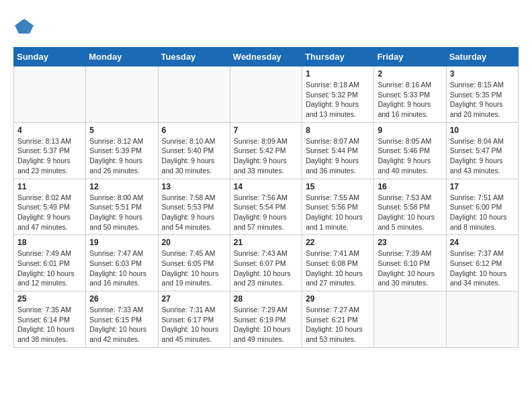 The width and height of the screenshot is (532, 411). I want to click on calendar-cell: 18Sunrise: 7:49 AM Sunset: 6:01 PM Dayli…, so click(50, 263).